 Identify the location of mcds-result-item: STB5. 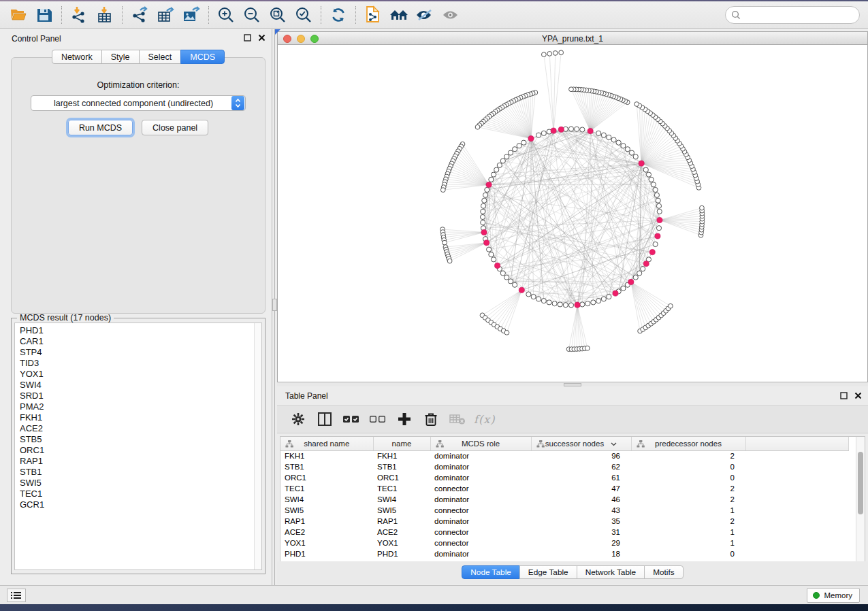
(140, 440).